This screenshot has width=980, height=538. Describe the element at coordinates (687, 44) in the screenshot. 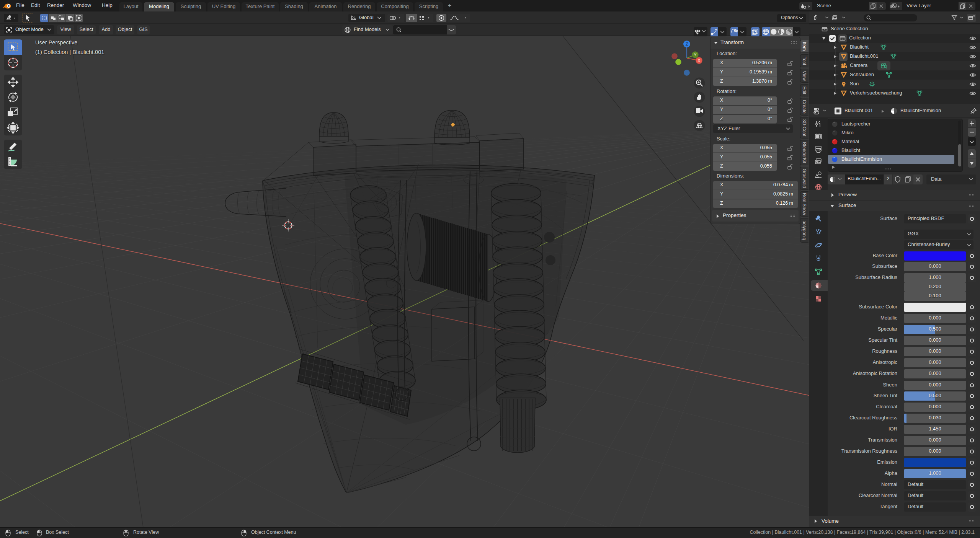

I see `svg-text: Z` at that location.